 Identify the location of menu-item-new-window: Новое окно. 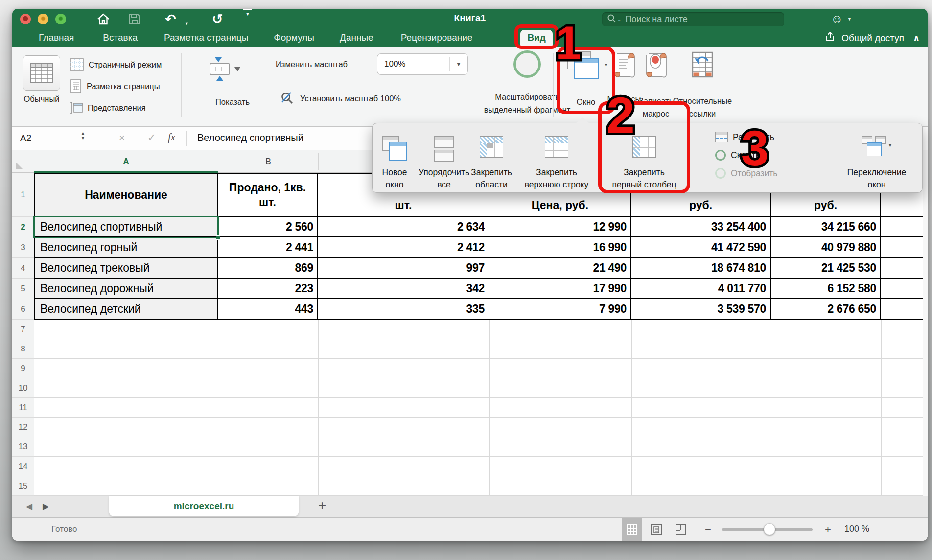
(395, 158).